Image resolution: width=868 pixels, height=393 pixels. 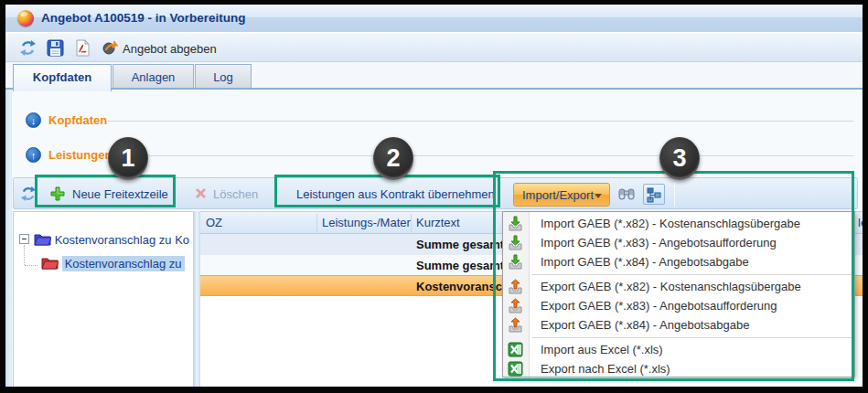 I want to click on structure-tree: Kostenvoranschlag zu Ko Kostenvoranschla…, so click(x=103, y=299).